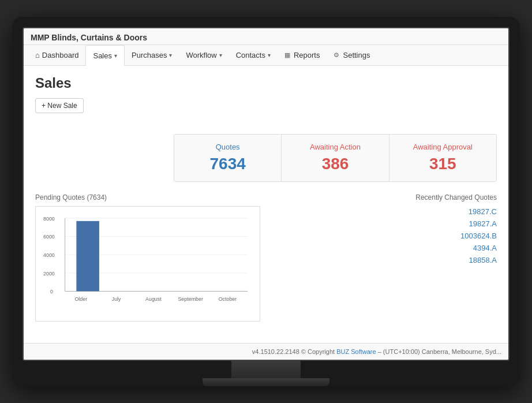 This screenshot has height=403, width=532. Describe the element at coordinates (208, 197) in the screenshot. I see `chart-title: Pending Quotes (7634)` at that location.